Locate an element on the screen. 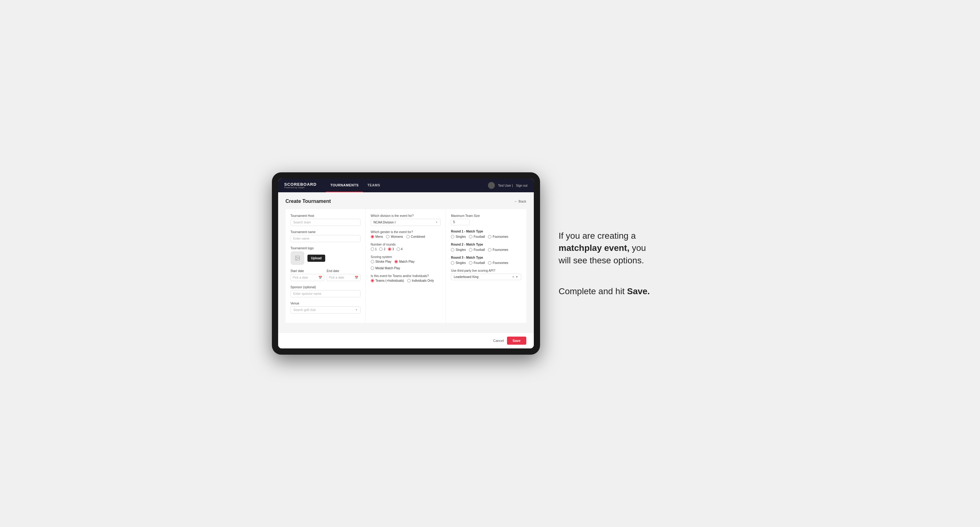 Image resolution: width=980 pixels, height=527 pixels. gender-combined: Combined is located at coordinates (416, 237).